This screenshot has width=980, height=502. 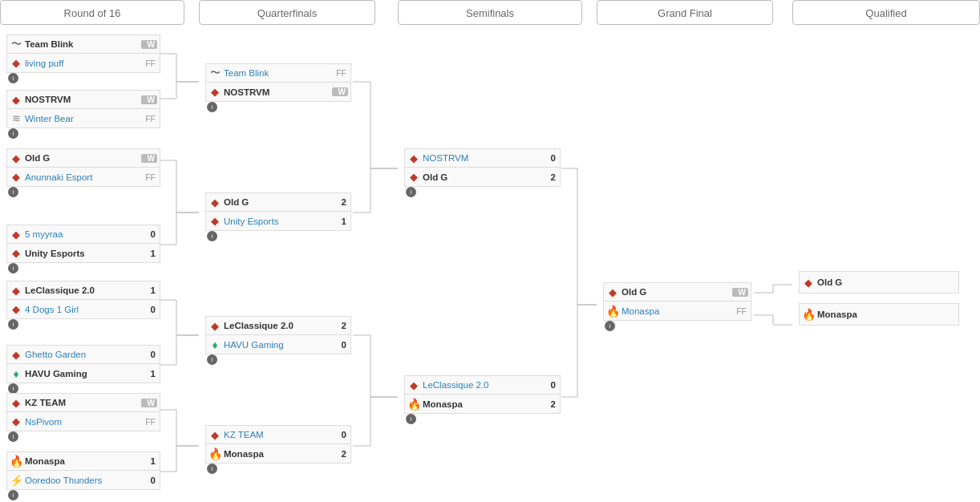 What do you see at coordinates (287, 13) in the screenshot?
I see `qf-header: Quarterfinals` at bounding box center [287, 13].